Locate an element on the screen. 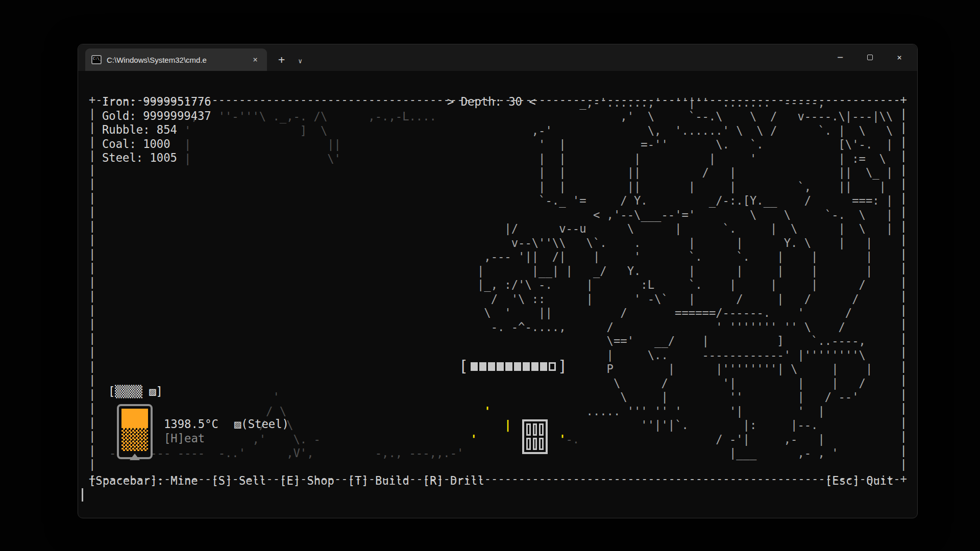 This screenshot has width=980, height=551. terrain-segment: ,V', is located at coordinates (300, 454).